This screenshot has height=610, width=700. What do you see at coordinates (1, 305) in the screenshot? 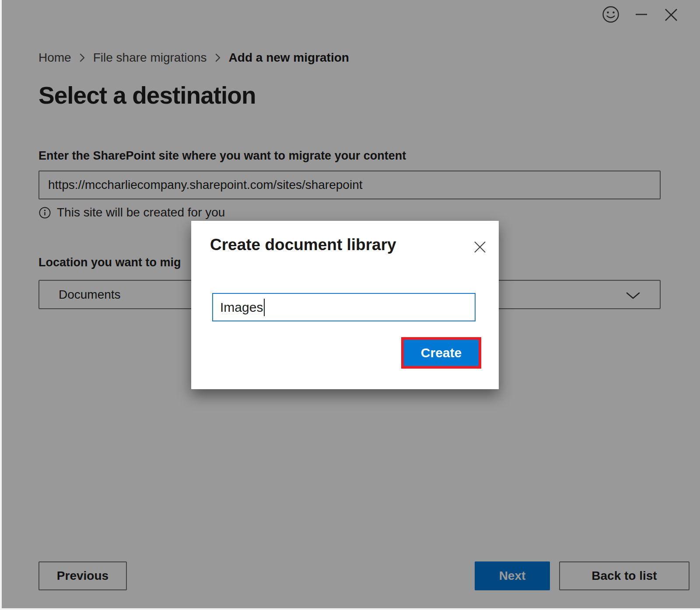
I see `screen-edge-left` at bounding box center [1, 305].